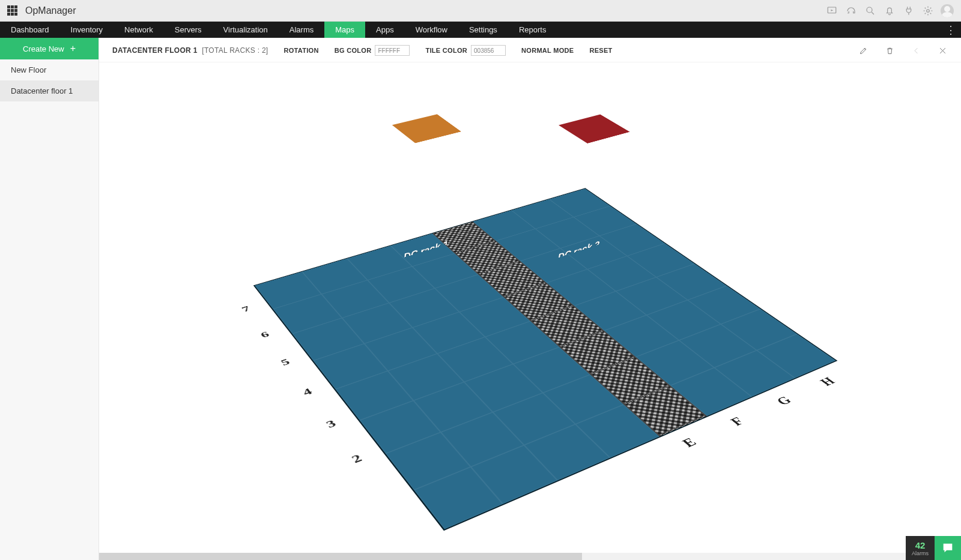 The width and height of the screenshot is (961, 560). I want to click on main-nav: Dashboard Inventory Network Servers Virt…, so click(480, 30).